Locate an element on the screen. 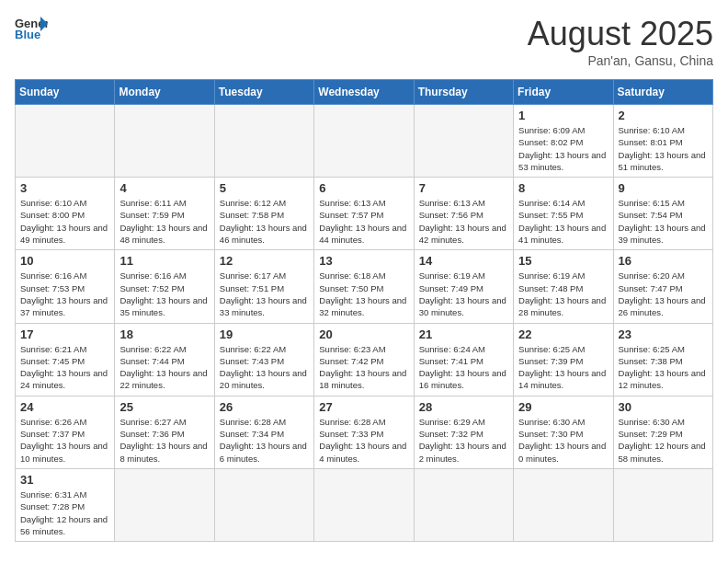  calendar-cell: 9Sunrise: 6:15 AM Sunset: 7:54 PM Daylig… is located at coordinates (663, 213).